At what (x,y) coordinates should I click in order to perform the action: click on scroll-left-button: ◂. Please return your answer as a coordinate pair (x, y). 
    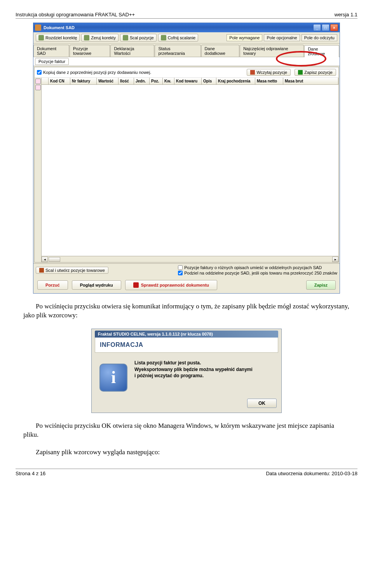
    Looking at the image, I should click on (45, 259).